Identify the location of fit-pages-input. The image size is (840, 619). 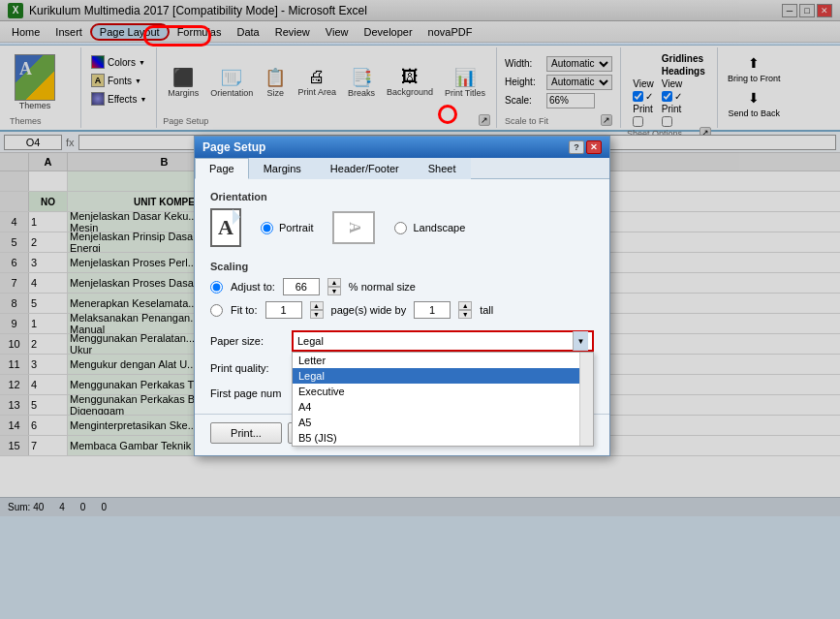
(284, 310).